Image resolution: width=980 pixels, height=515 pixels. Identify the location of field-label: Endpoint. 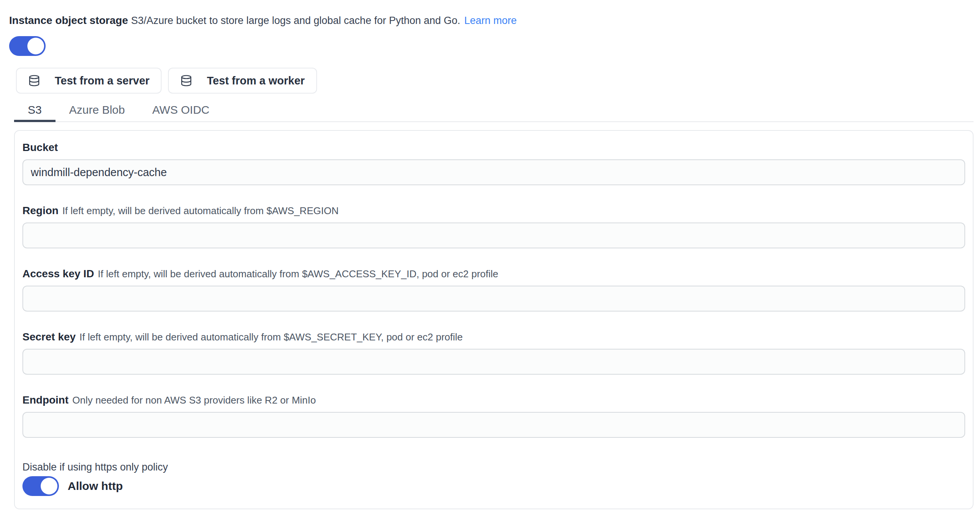
(46, 400).